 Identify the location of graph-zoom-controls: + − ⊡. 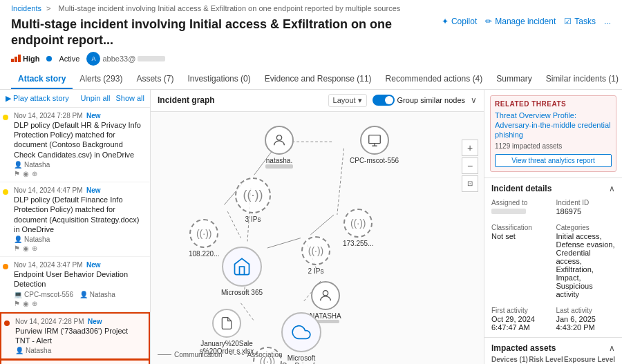
(470, 166).